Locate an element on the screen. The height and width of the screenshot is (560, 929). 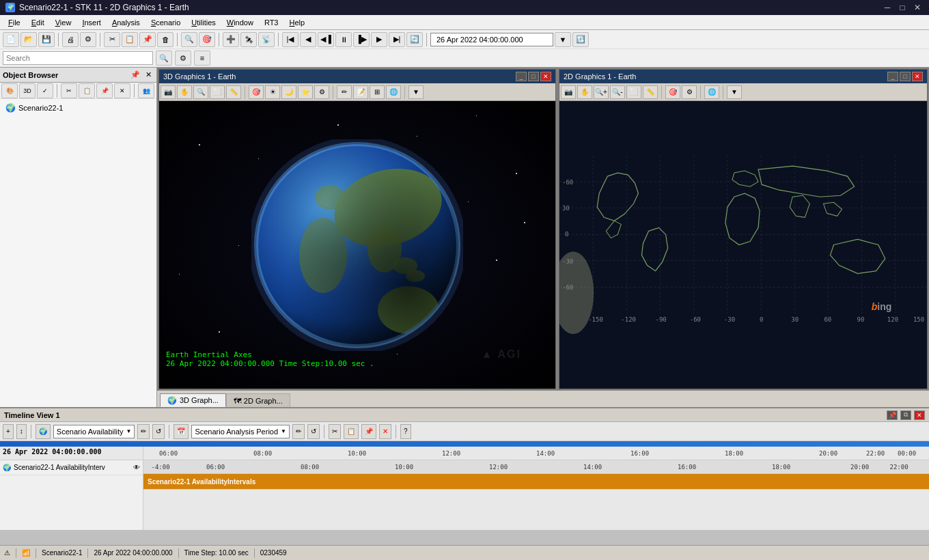
begin-button: |◀ is located at coordinates (290, 40).